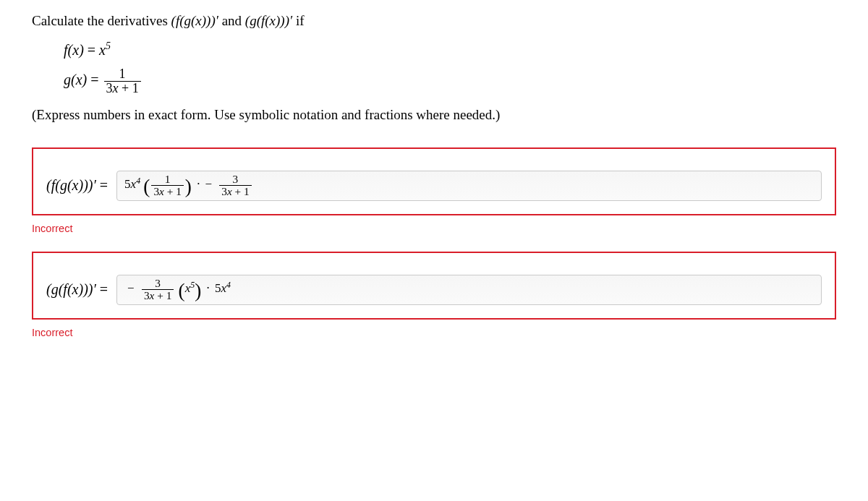 The image size is (868, 501). Describe the element at coordinates (231, 20) in the screenshot. I see `prompt-and: and` at that location.